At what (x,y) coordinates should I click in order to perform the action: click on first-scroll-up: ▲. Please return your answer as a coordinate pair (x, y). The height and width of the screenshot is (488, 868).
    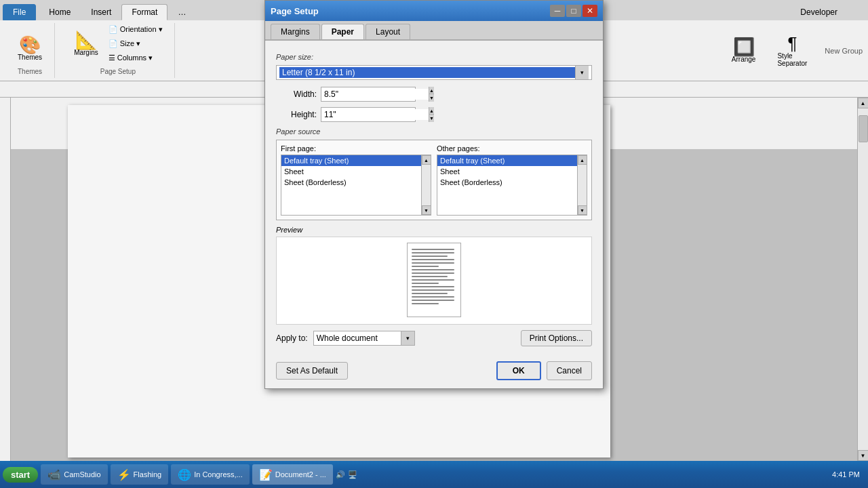
    Looking at the image, I should click on (427, 160).